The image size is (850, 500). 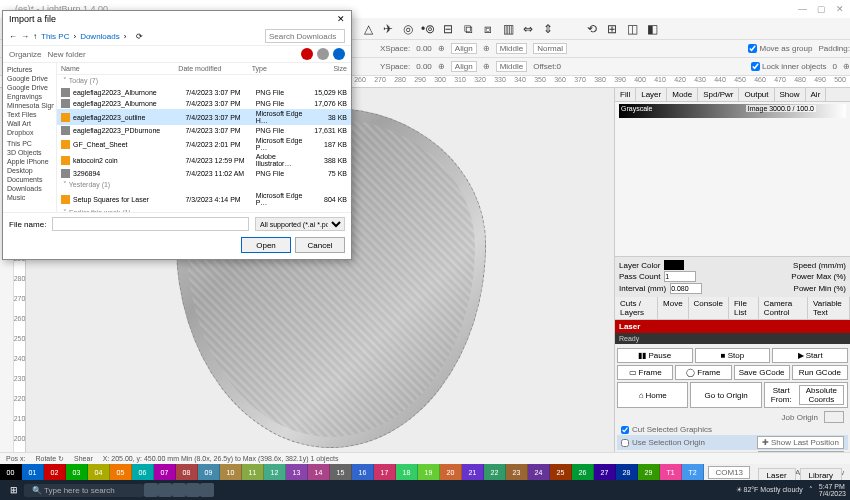 I want to click on color-swatch: 03, so click(x=77, y=472).